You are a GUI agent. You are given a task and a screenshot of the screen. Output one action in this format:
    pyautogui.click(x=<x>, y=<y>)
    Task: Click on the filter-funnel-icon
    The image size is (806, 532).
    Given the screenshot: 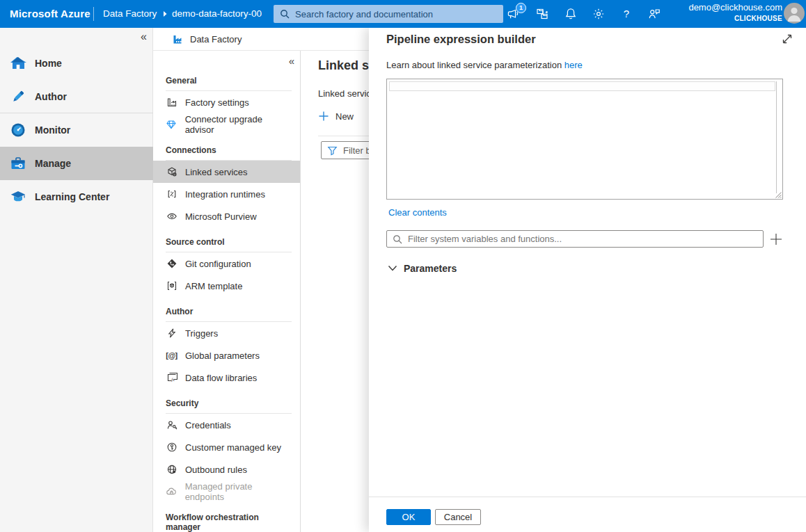 What is the action you would take?
    pyautogui.click(x=333, y=150)
    